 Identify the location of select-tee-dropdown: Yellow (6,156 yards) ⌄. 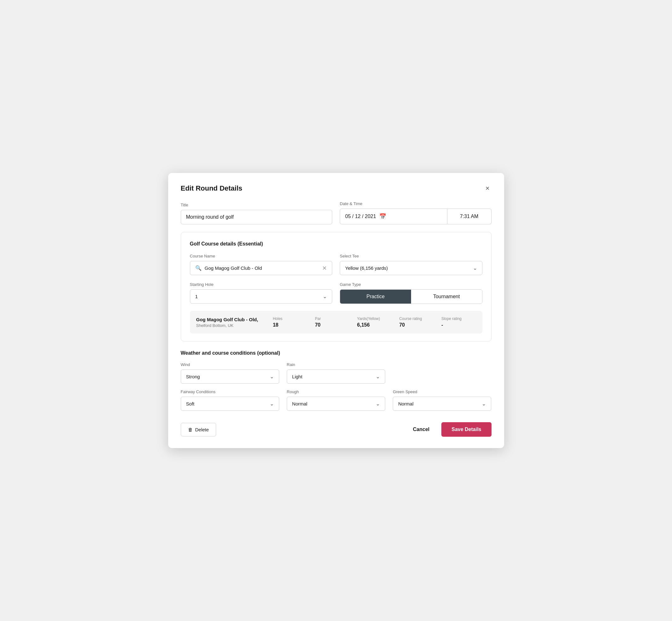
(411, 268).